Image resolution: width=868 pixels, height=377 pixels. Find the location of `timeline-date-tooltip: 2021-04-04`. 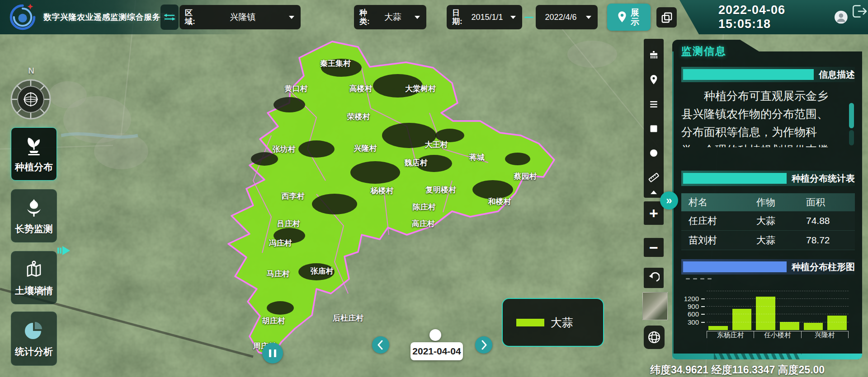

timeline-date-tooltip: 2021-04-04 is located at coordinates (437, 351).